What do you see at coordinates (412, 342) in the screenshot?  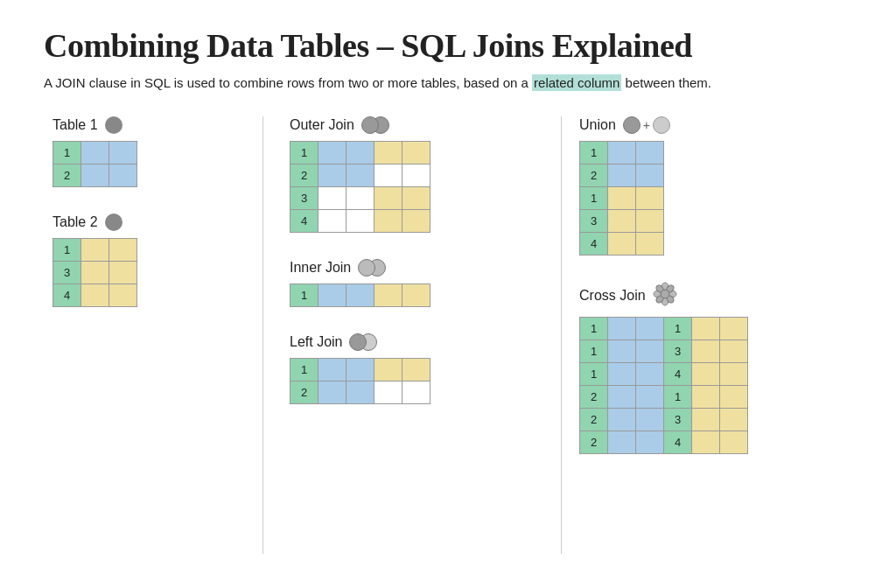 I see `left-join-label: Left Join` at bounding box center [412, 342].